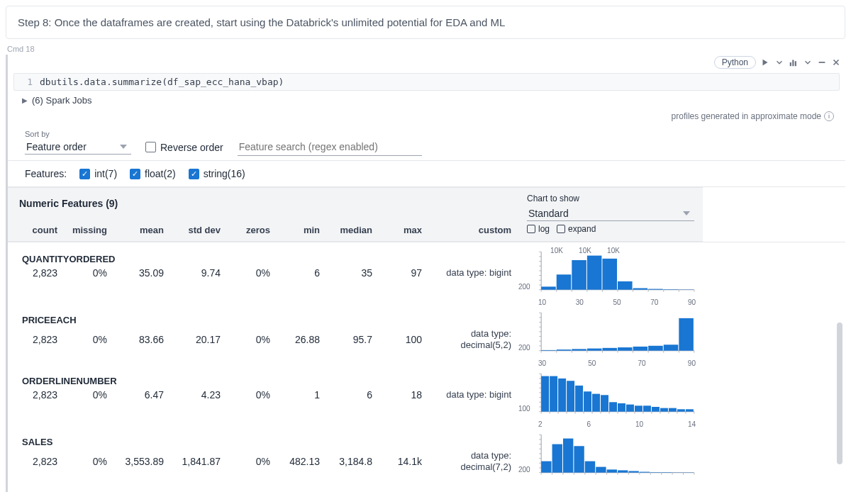 This screenshot has width=851, height=504. I want to click on filter-float: float(2), so click(153, 174).